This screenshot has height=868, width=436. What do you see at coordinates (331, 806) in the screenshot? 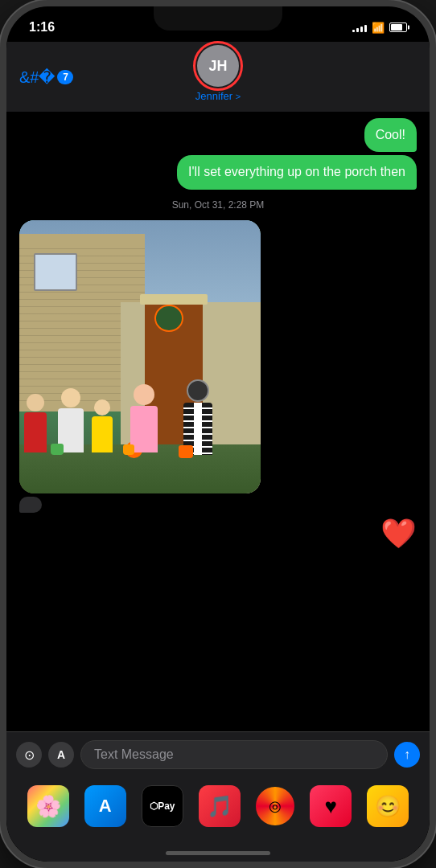
I see `clips-app: ♥` at bounding box center [331, 806].